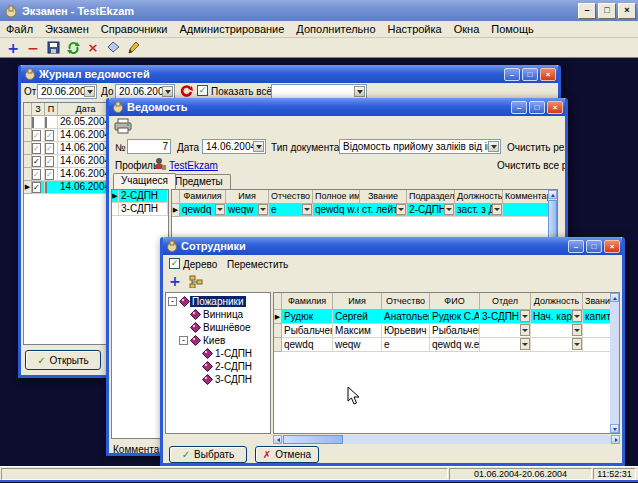 The image size is (638, 483). What do you see at coordinates (537, 108) in the screenshot?
I see `vedomost-maximize-button: □` at bounding box center [537, 108].